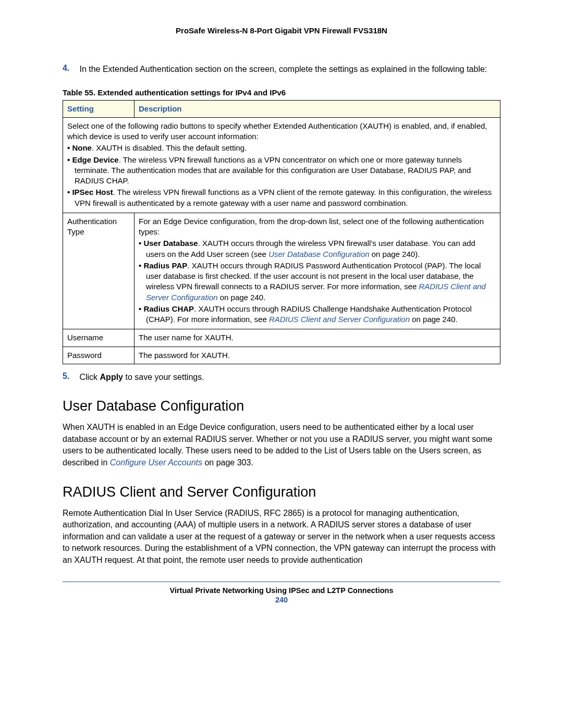  What do you see at coordinates (169, 309) in the screenshot?
I see `chap-bold: Radius CHAP` at bounding box center [169, 309].